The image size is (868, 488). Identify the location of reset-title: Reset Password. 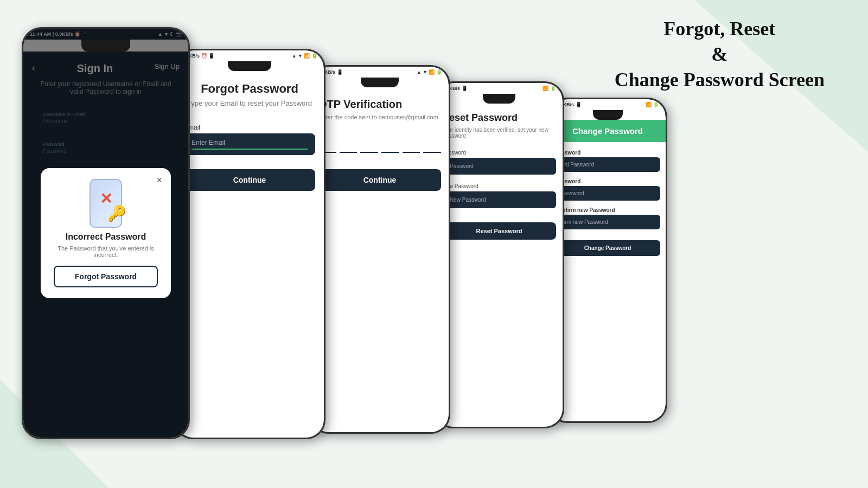
(499, 118).